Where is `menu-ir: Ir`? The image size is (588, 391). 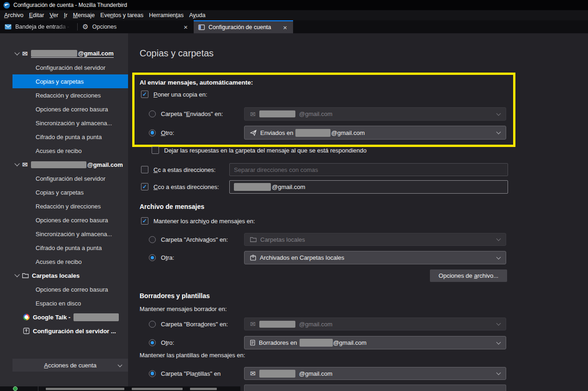
menu-ir: Ir is located at coordinates (66, 15).